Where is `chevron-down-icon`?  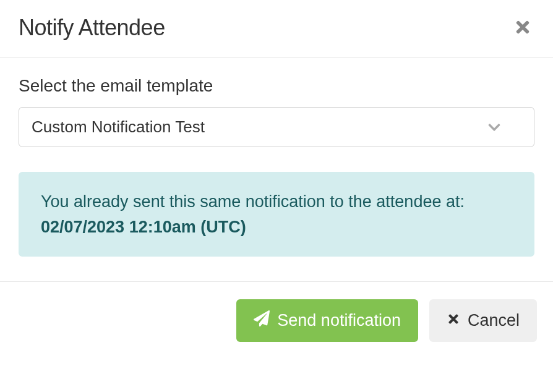 chevron-down-icon is located at coordinates (494, 127).